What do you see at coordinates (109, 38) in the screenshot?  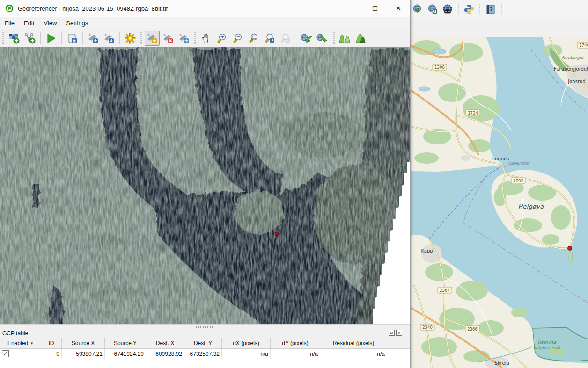 I see `save-gcp-icon` at bounding box center [109, 38].